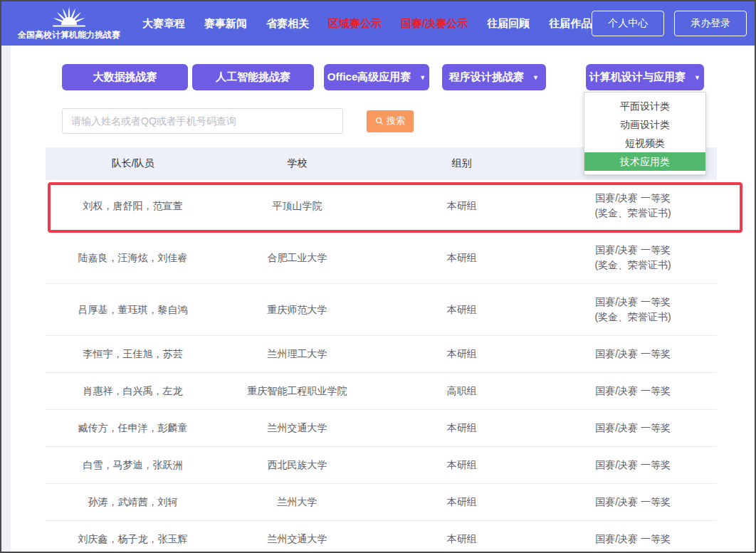 This screenshot has width=756, height=553. Describe the element at coordinates (69, 17) in the screenshot. I see `logo-icon` at that location.